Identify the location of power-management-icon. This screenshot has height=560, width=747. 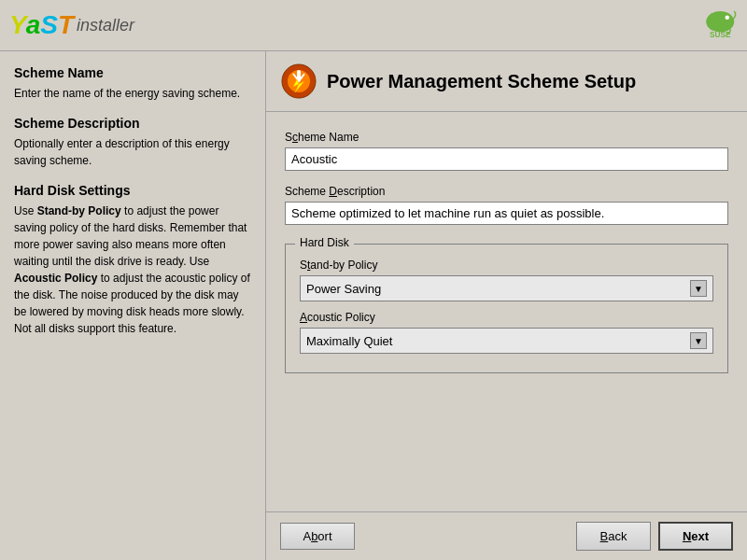
(299, 81).